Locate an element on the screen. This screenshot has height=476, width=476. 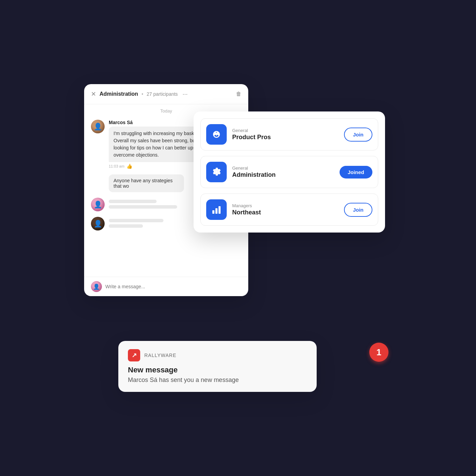
badge-count: 1 is located at coordinates (379, 352).